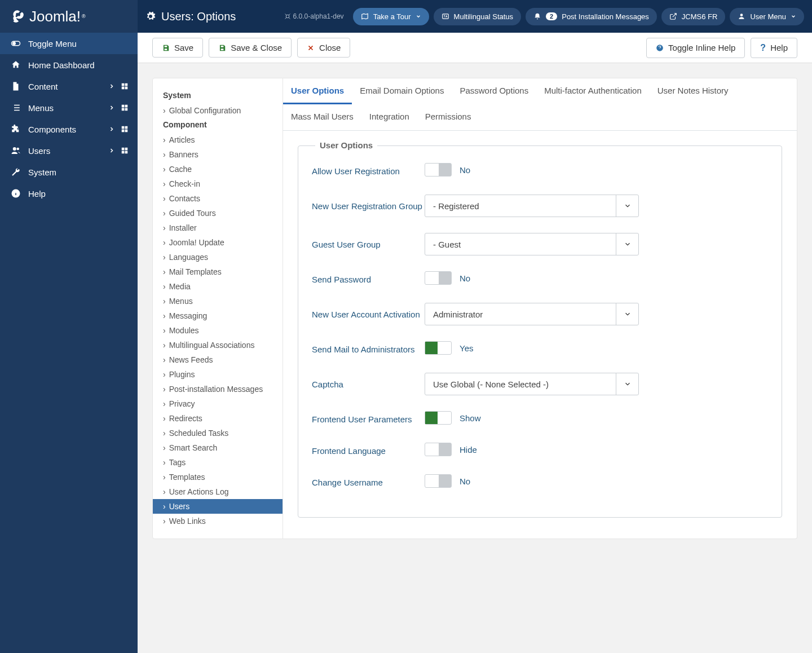 The image size is (812, 653). What do you see at coordinates (69, 65) in the screenshot?
I see `sidebar-item-home: Home Dashboard` at bounding box center [69, 65].